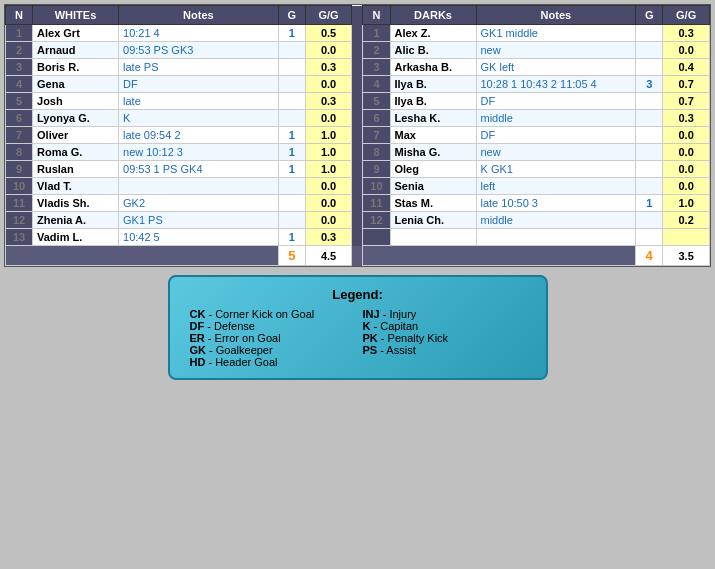 The width and height of the screenshot is (715, 569). I want to click on white-row-num: 7, so click(20, 136).